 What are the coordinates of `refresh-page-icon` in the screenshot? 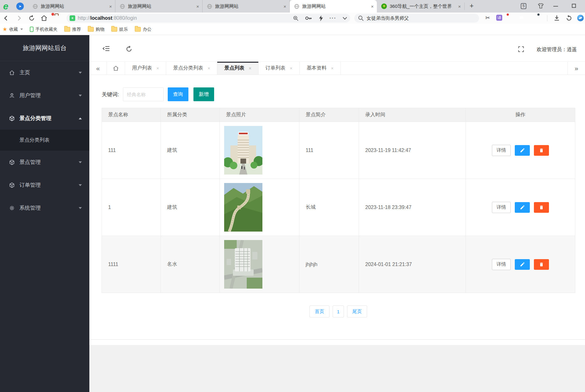 It's located at (129, 49).